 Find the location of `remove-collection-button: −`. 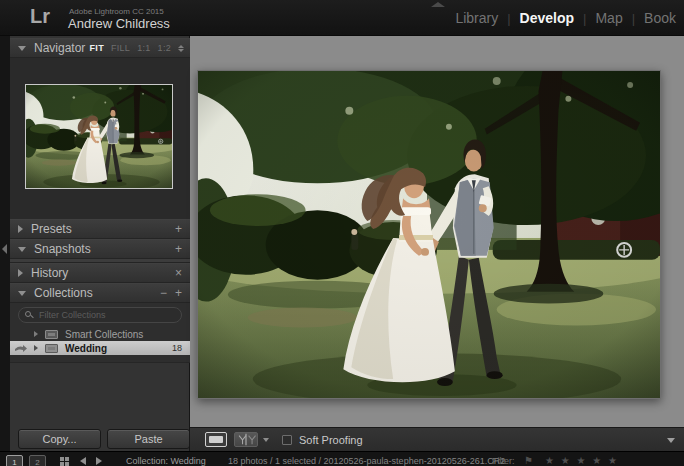

remove-collection-button: − is located at coordinates (164, 293).